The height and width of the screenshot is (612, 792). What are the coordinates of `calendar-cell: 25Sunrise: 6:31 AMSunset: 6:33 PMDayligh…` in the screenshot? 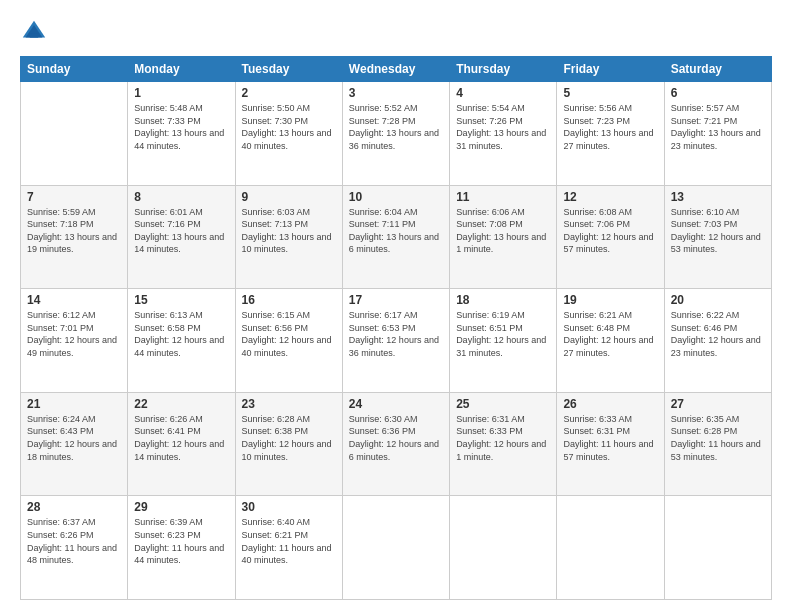 It's located at (504, 444).